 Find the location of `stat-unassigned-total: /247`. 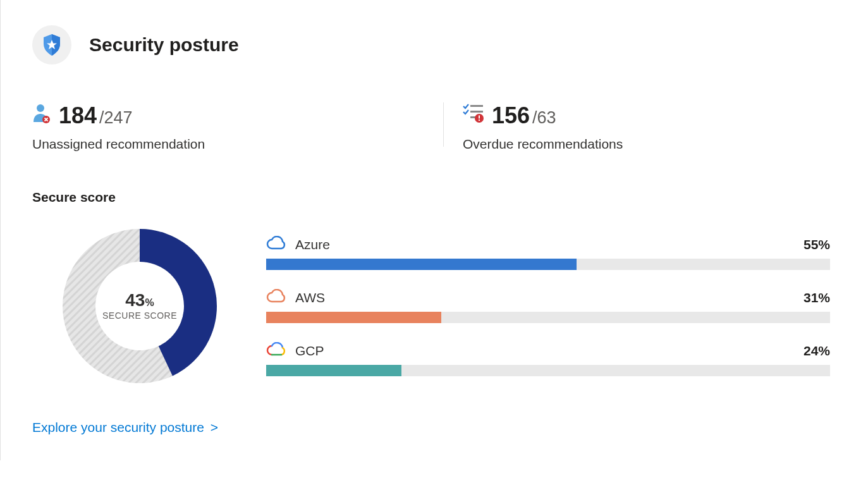

stat-unassigned-total: /247 is located at coordinates (116, 118).